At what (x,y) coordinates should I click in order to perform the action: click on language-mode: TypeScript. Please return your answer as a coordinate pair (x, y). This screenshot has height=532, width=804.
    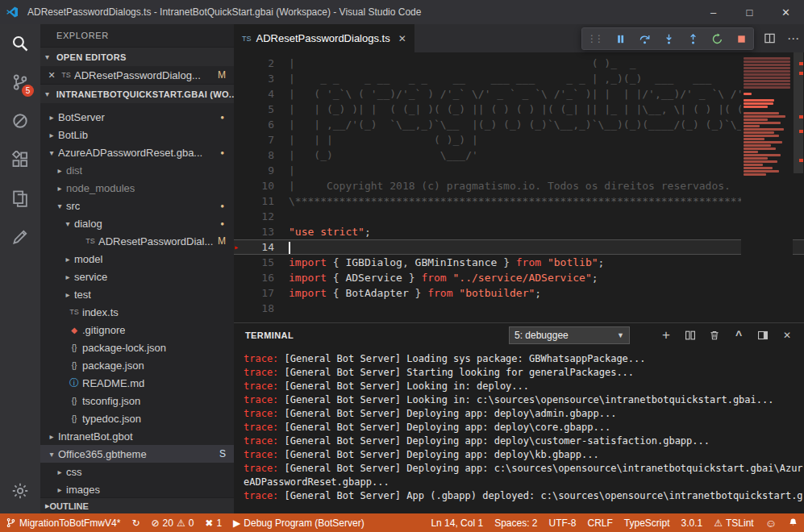
    Looking at the image, I should click on (647, 522).